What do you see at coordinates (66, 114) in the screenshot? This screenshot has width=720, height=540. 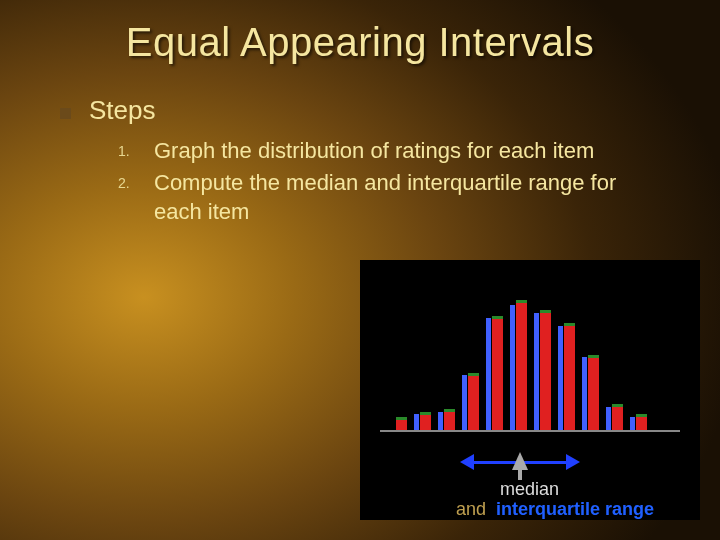 I see `bullet-icon` at bounding box center [66, 114].